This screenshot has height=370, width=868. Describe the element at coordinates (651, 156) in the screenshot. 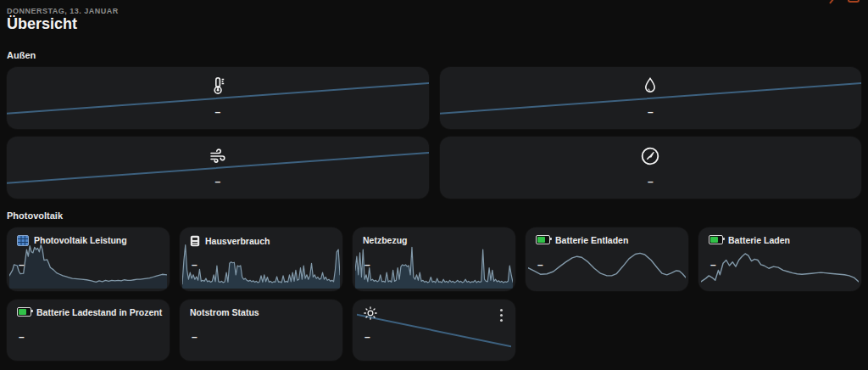

I see `gauge-icon` at that location.